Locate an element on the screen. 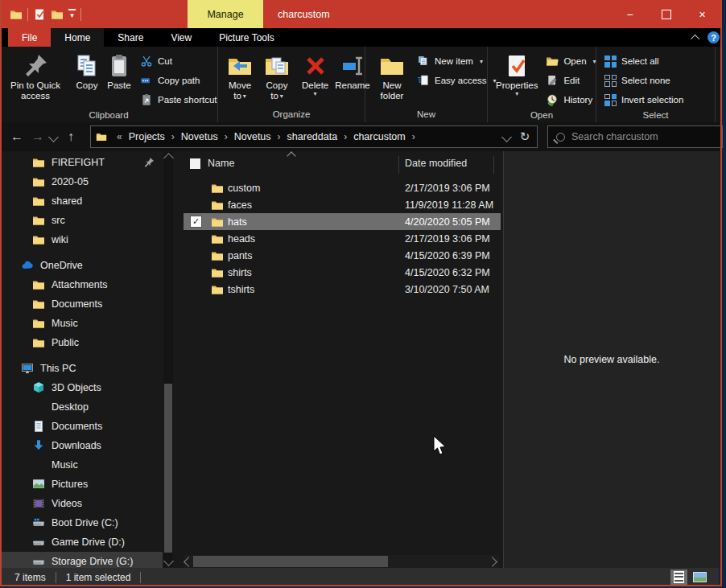 This screenshot has width=726, height=588. delete-button: Delete ▾ is located at coordinates (316, 74).